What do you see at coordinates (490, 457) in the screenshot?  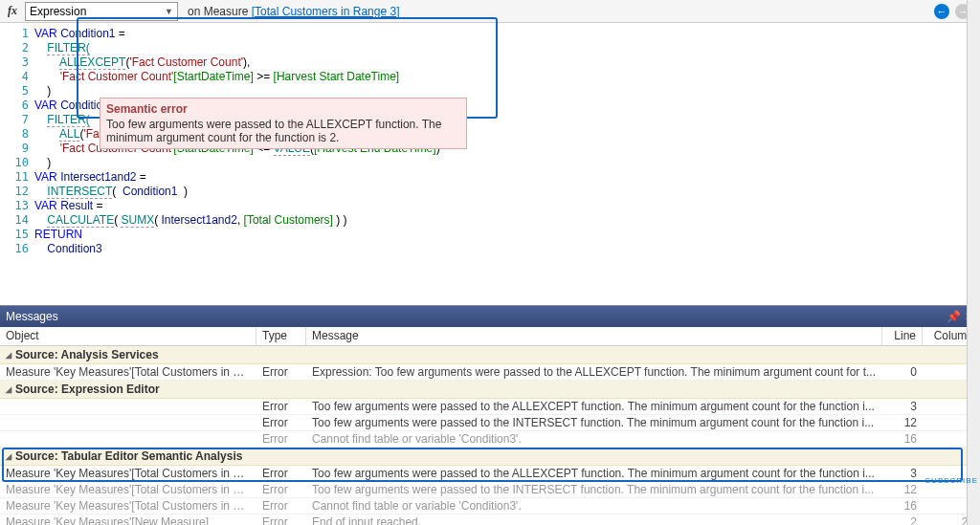 I see `source-group: ◢Source: Tabular Editor Semantic Analysi…` at bounding box center [490, 457].